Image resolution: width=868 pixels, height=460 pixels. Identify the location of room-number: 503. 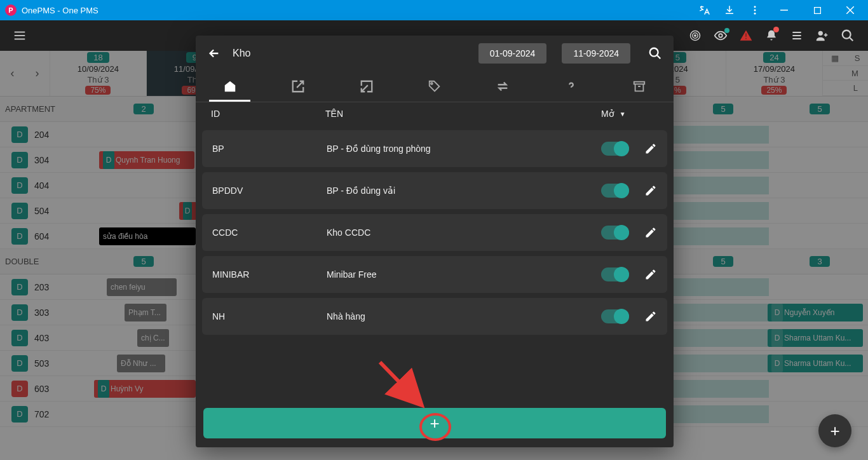
(42, 363).